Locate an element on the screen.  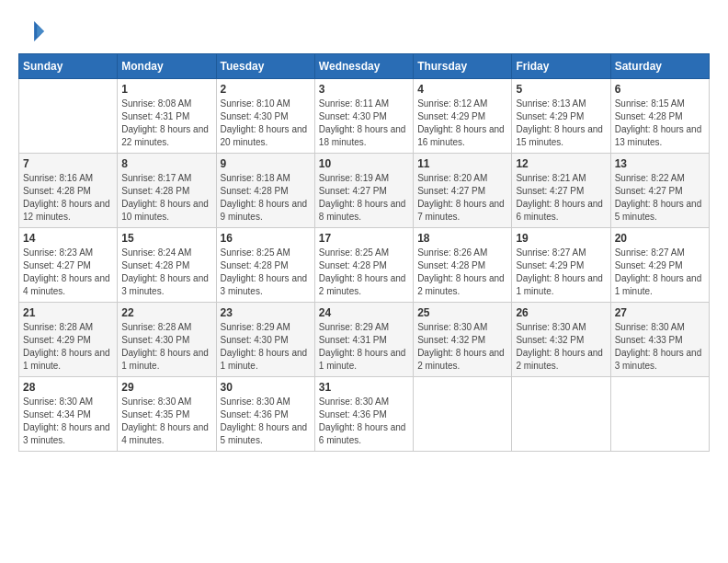
calendar-cell: 24Sunrise: 8:29 AMSunset: 4:31 PMDayligh… is located at coordinates (364, 340).